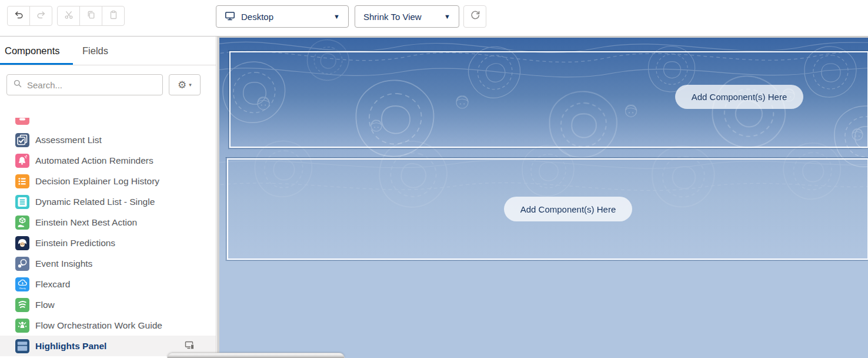  I want to click on component-item-dynamic-related-list: Dynamic Related List - Single, so click(108, 201).